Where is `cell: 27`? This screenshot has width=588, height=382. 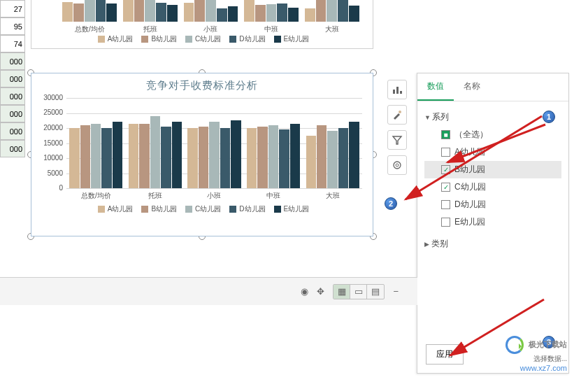 cell: 27 is located at coordinates (13, 8).